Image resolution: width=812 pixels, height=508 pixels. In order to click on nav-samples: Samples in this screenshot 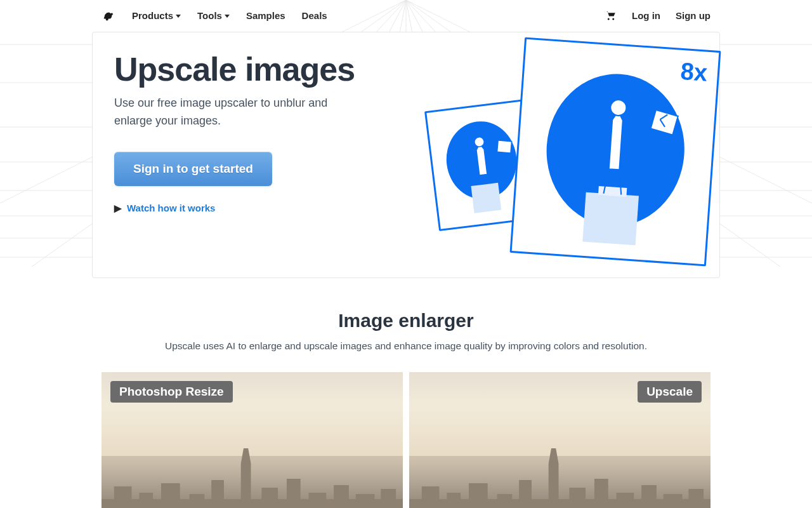, I will do `click(266, 15)`.